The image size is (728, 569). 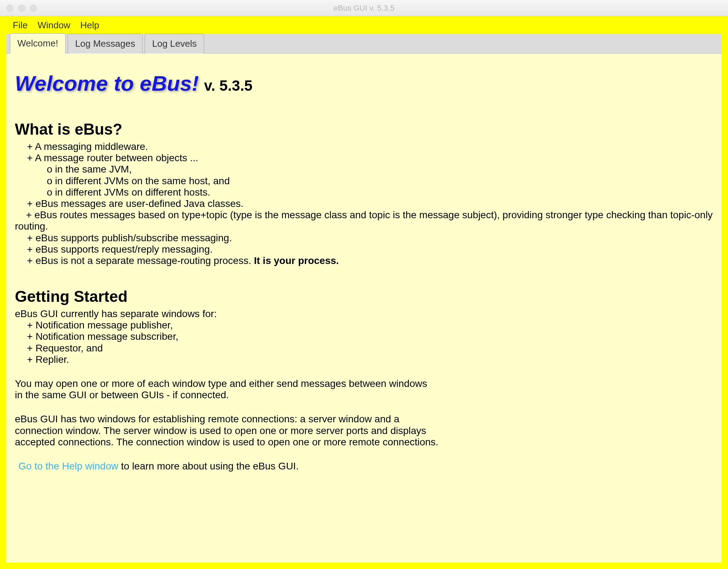 What do you see at coordinates (364, 84) in the screenshot?
I see `hero-line: Welcome to eBus! v. 5.3.5` at bounding box center [364, 84].